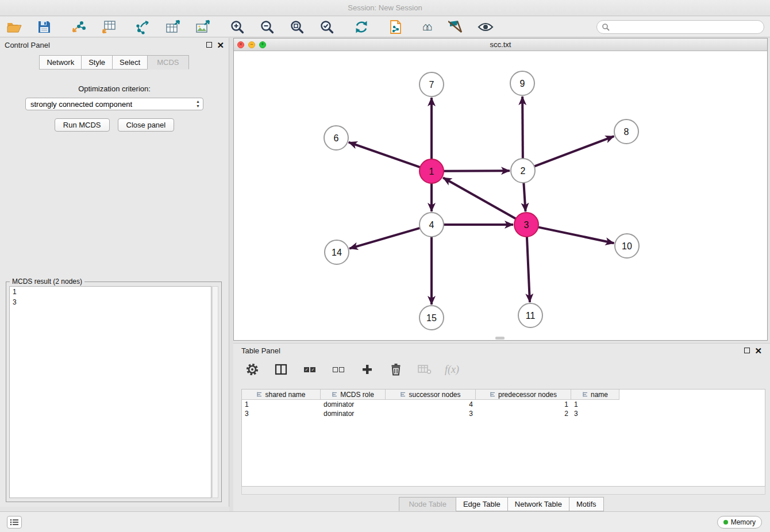 The image size is (770, 532). Describe the element at coordinates (747, 350) in the screenshot. I see `float-table-panel-icon` at that location.